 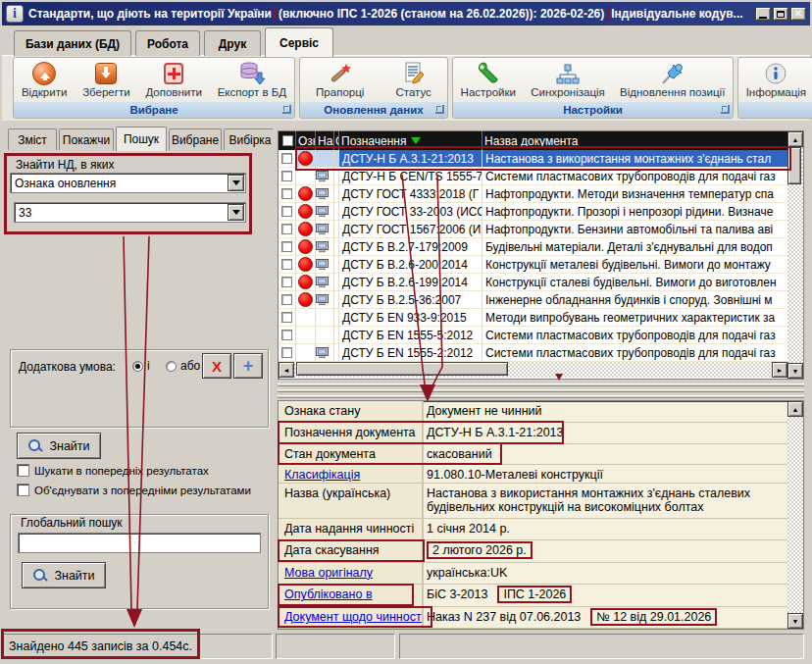 I want to click on details-vertical-scrollbar: ▲ ▼, so click(x=795, y=515).